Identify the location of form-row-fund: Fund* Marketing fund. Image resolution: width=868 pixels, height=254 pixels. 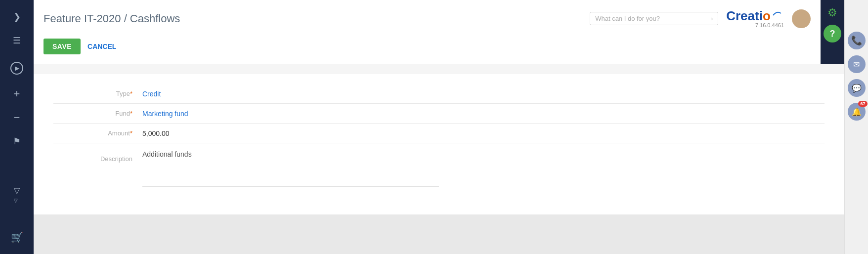
(439, 114).